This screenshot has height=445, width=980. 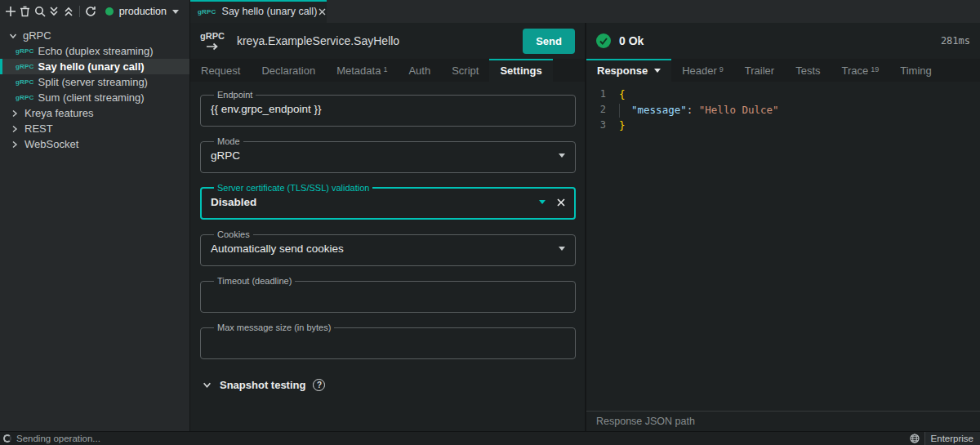 I want to click on tree-item-split: gRPC Split (server streaming), so click(x=95, y=82).